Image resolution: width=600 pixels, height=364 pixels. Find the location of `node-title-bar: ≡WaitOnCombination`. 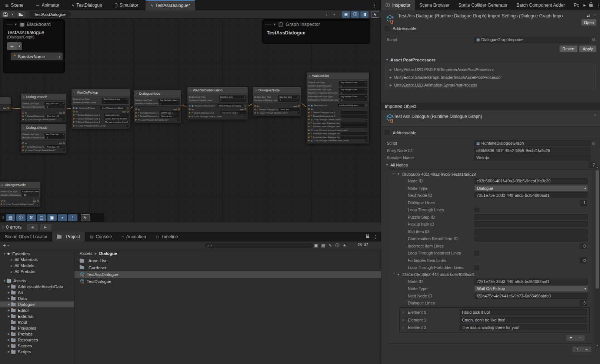

node-title-bar: ≡WaitOnCombination is located at coordinates (218, 90).